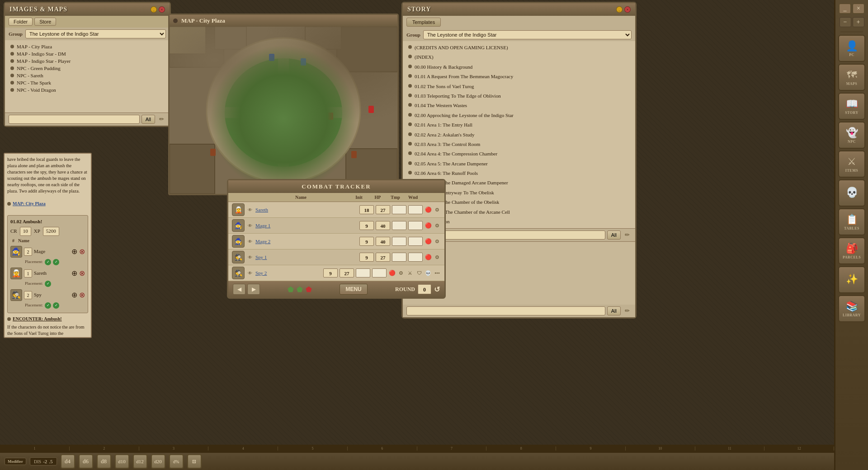  What do you see at coordinates (239, 289) in the screenshot?
I see `prev-button: ◀` at bounding box center [239, 289].